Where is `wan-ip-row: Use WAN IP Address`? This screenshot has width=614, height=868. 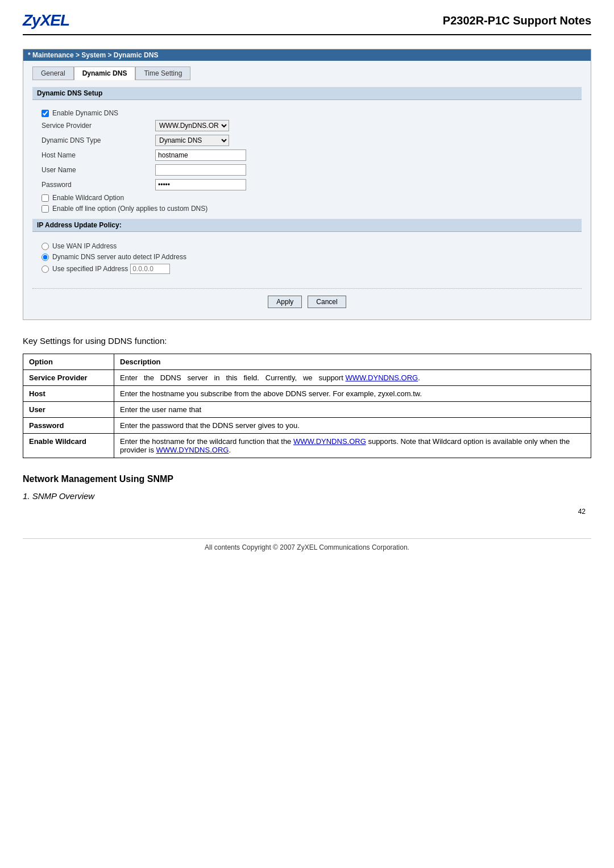 wan-ip-row: Use WAN IP Address is located at coordinates (307, 246).